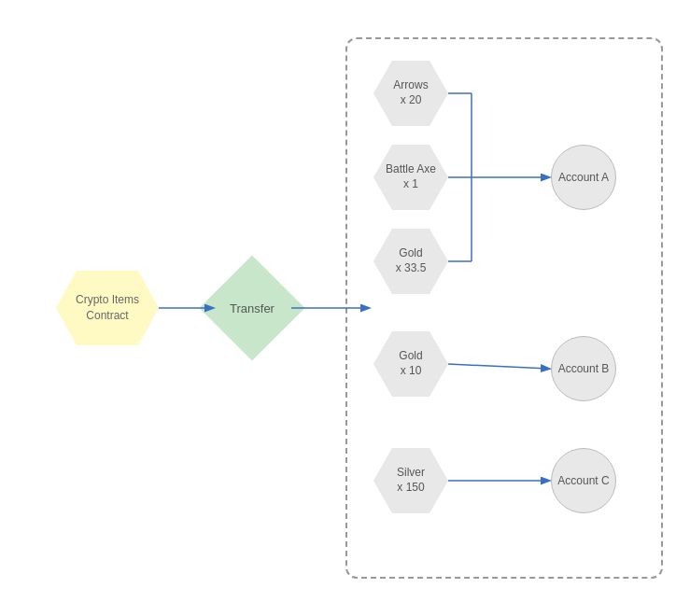 Image resolution: width=690 pixels, height=616 pixels. What do you see at coordinates (107, 308) in the screenshot?
I see `contract-label: Crypto Items Contract` at bounding box center [107, 308].